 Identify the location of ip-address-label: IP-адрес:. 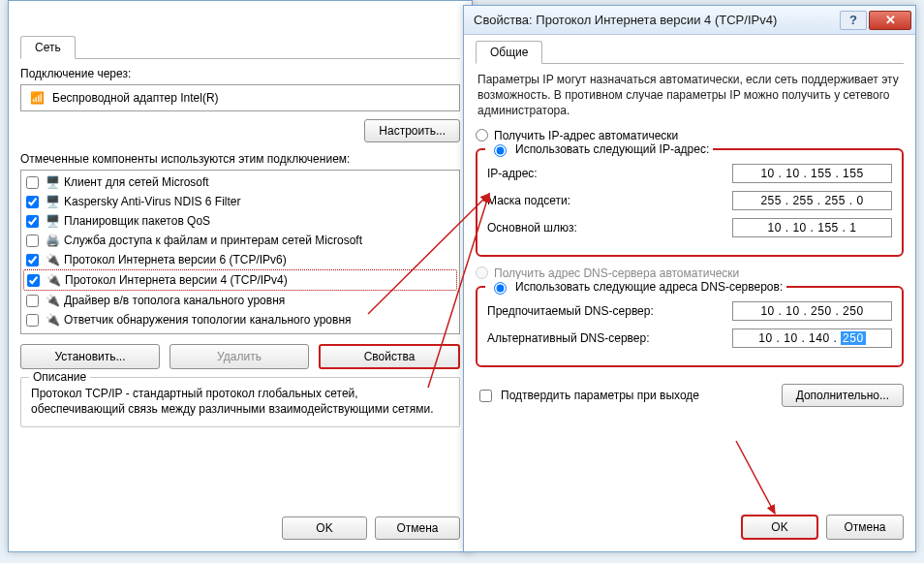
(512, 173).